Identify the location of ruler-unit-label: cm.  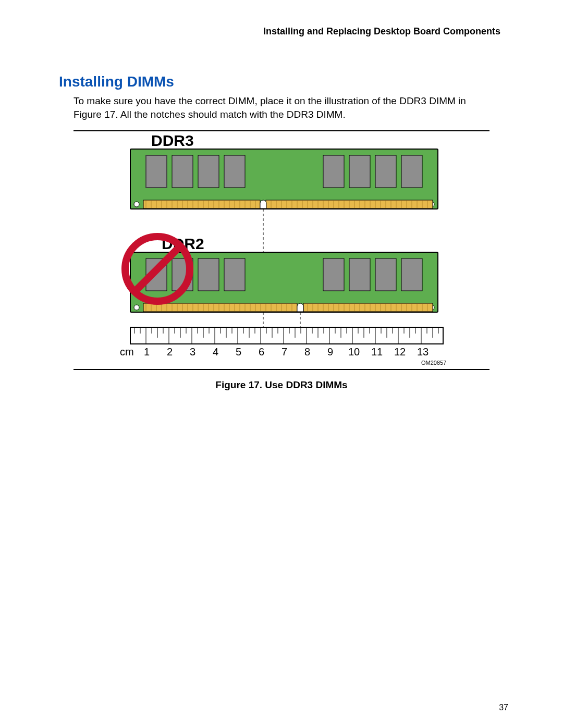
(127, 352).